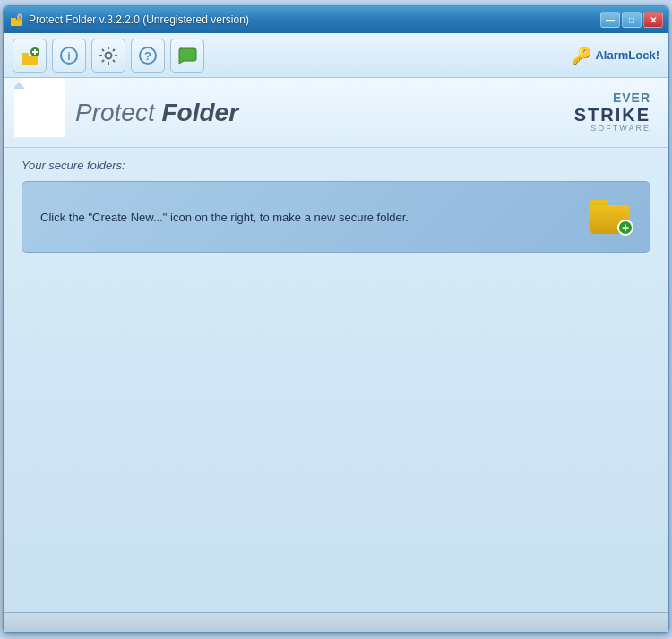 The image size is (672, 639). Describe the element at coordinates (139, 20) in the screenshot. I see `window-title: Protect Folder v.3.2.2.0 (Unregistered v…` at that location.